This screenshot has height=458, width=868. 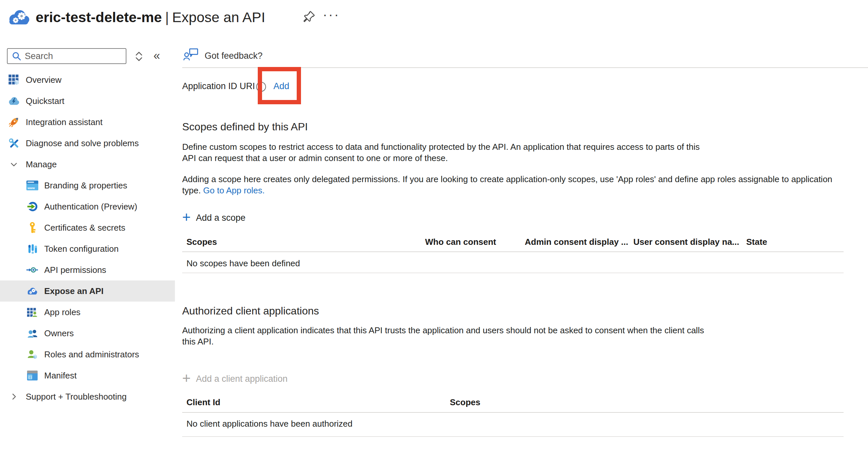 I want to click on sidebar-item-certificates: Certificates & secrets, so click(x=88, y=228).